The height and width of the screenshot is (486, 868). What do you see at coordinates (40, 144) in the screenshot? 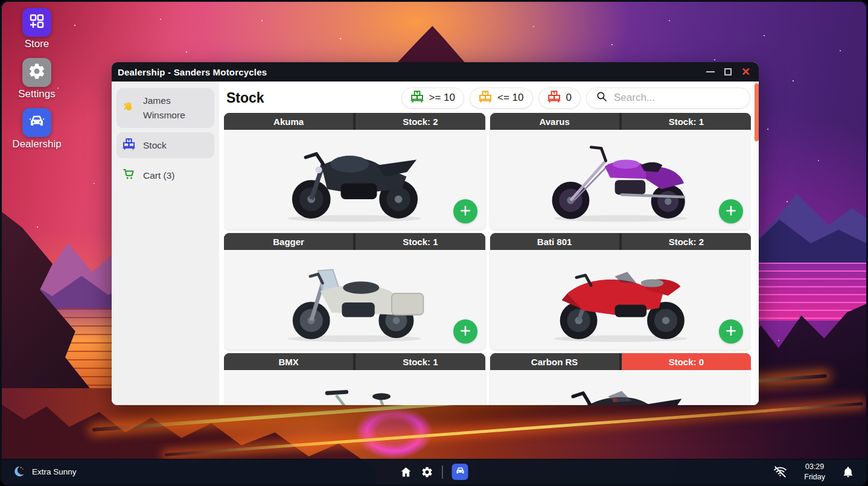
I see `desktop-icon-dealership-label: Dealership` at bounding box center [40, 144].